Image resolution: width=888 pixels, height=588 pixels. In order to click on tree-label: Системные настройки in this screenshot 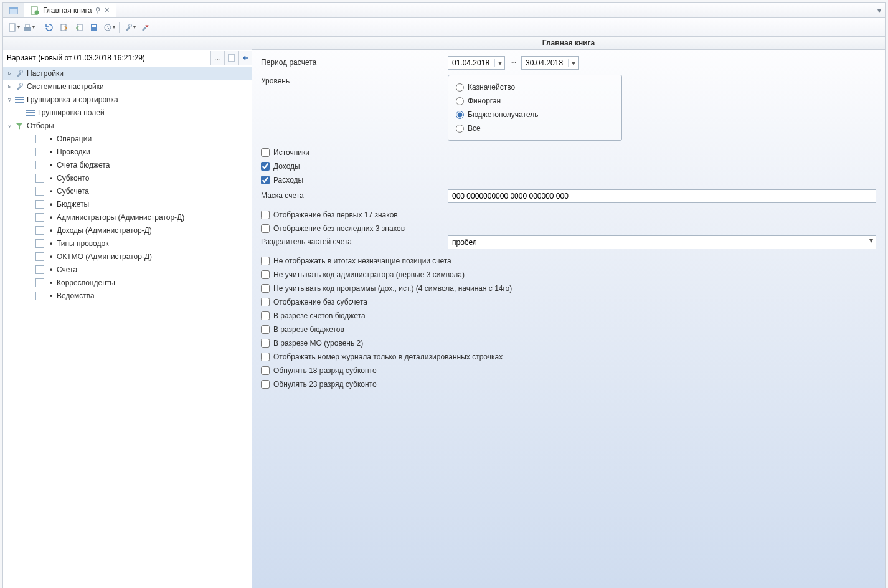, I will do `click(65, 87)`.